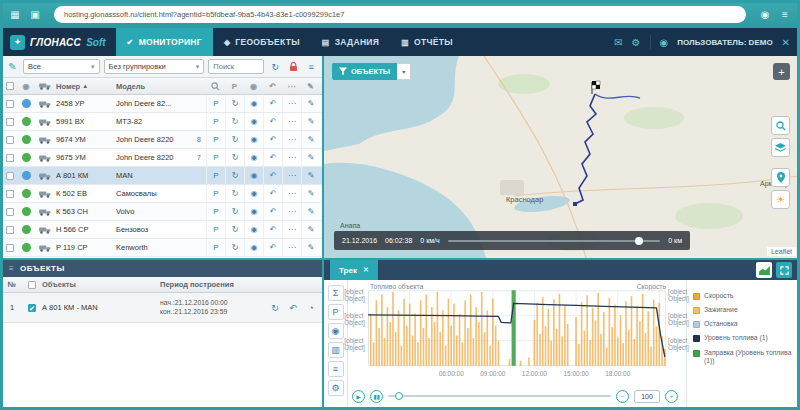 The width and height of the screenshot is (800, 410). Describe the element at coordinates (404, 72) in the screenshot. I see `map-objects-caret: ▾` at that location.